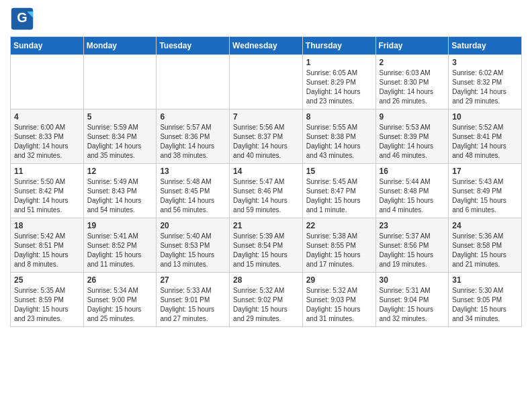 This screenshot has height=411, width=532. Describe the element at coordinates (339, 46) in the screenshot. I see `header-cell-thursday: Thursday` at that location.